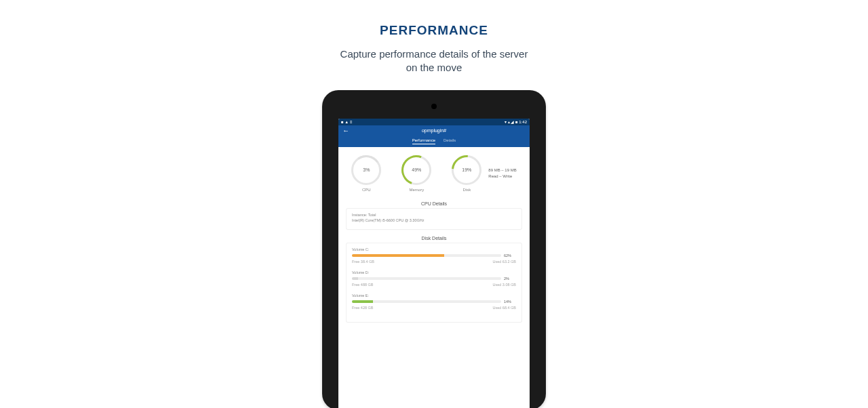  What do you see at coordinates (505, 262) in the screenshot?
I see `disk-used-label: Used 63.2 GB` at bounding box center [505, 262].